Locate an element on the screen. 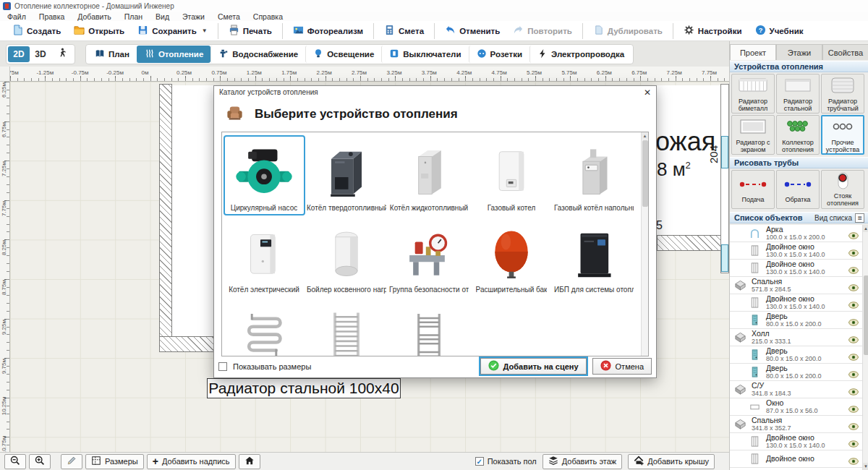 This screenshot has height=470, width=868. wall-left is located at coordinates (166, 218).